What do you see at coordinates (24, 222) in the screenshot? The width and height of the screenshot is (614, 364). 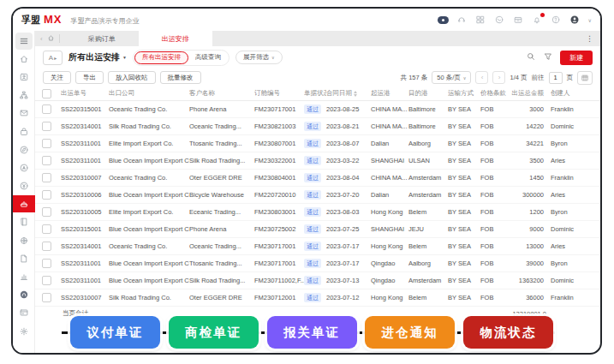 I see `products-icon` at bounding box center [24, 222].